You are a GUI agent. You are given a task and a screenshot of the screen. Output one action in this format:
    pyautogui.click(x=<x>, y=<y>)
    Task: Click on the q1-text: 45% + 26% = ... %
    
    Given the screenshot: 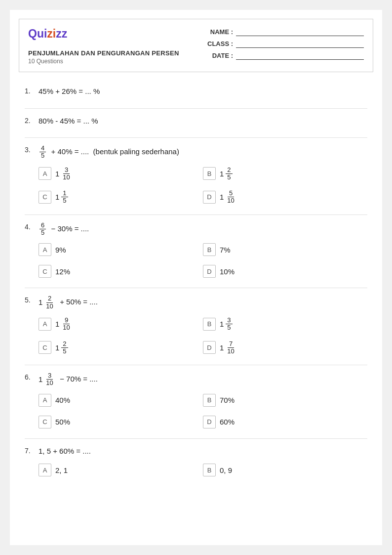 What is the action you would take?
    pyautogui.click(x=203, y=92)
    